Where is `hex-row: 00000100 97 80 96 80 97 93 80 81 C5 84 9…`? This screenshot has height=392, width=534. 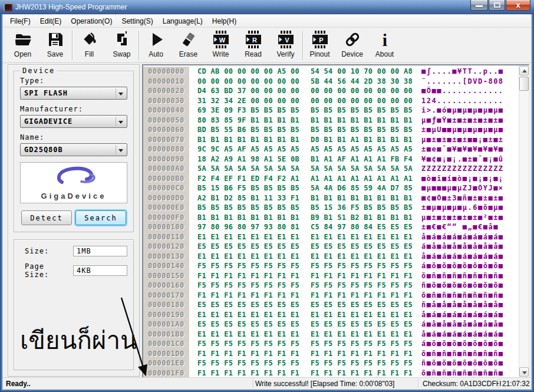
hex-row: 00000100 97 80 96 80 97 93 80 81 C5 84 9… is located at coordinates (331, 228).